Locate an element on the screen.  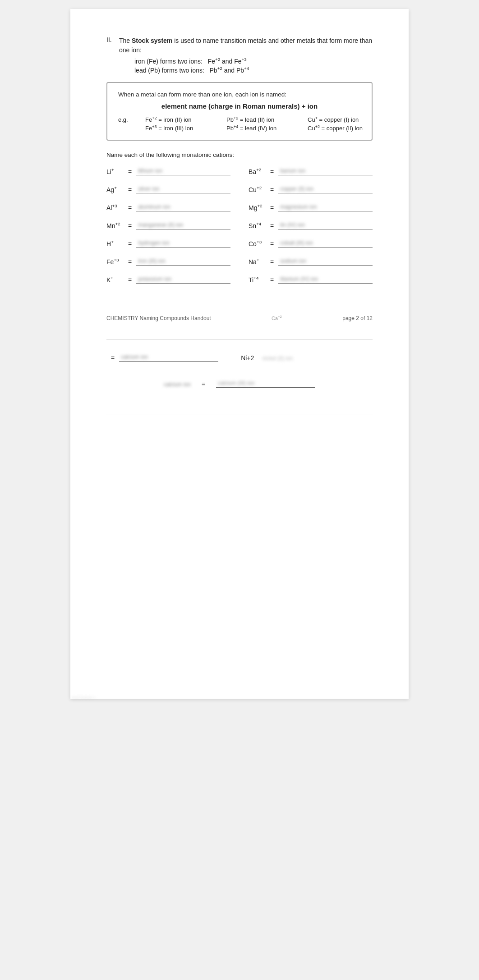
ion-li-equals: = is located at coordinates (130, 172).